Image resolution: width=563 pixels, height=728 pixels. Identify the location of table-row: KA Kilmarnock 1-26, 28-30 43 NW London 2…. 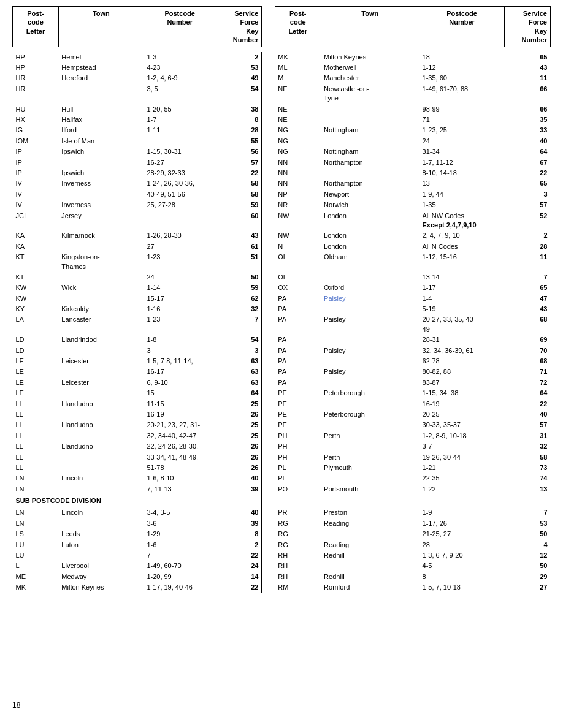
(282, 235).